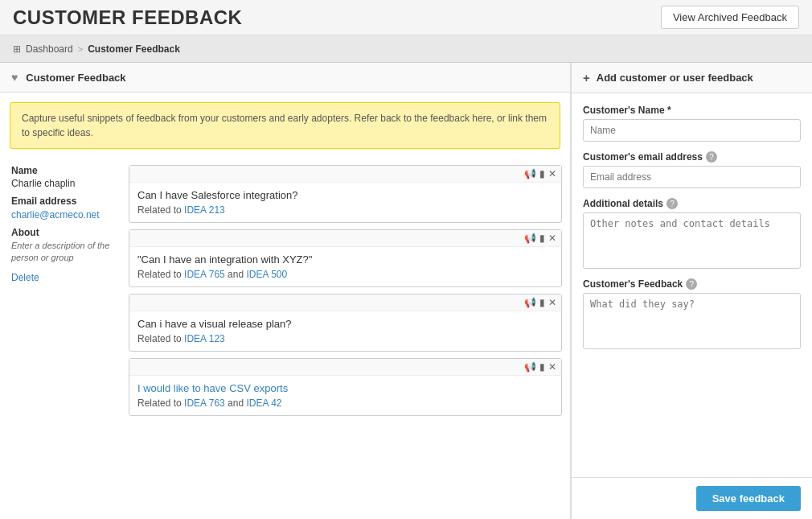 The height and width of the screenshot is (519, 812). Describe the element at coordinates (76, 77) in the screenshot. I see `left-panel-title: Customer Feedback` at that location.